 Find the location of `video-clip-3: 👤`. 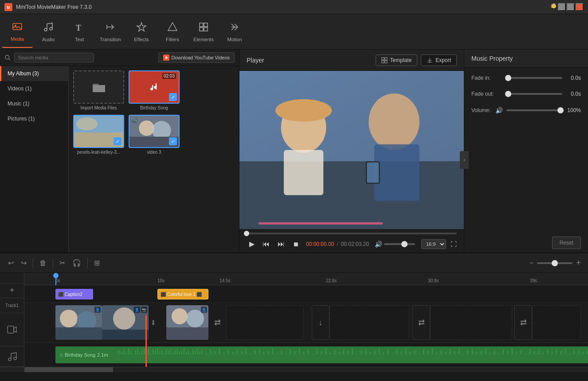

video-clip-3: 👤 is located at coordinates (187, 323).